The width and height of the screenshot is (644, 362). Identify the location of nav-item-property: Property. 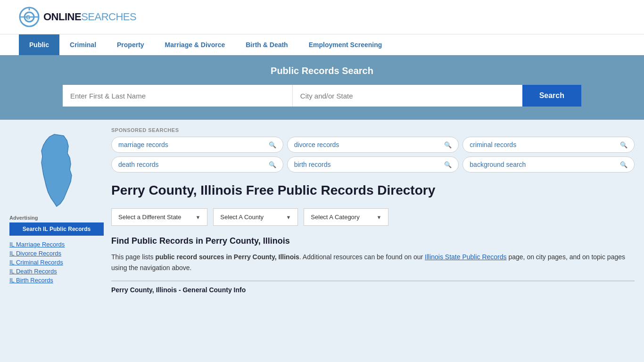
(131, 45).